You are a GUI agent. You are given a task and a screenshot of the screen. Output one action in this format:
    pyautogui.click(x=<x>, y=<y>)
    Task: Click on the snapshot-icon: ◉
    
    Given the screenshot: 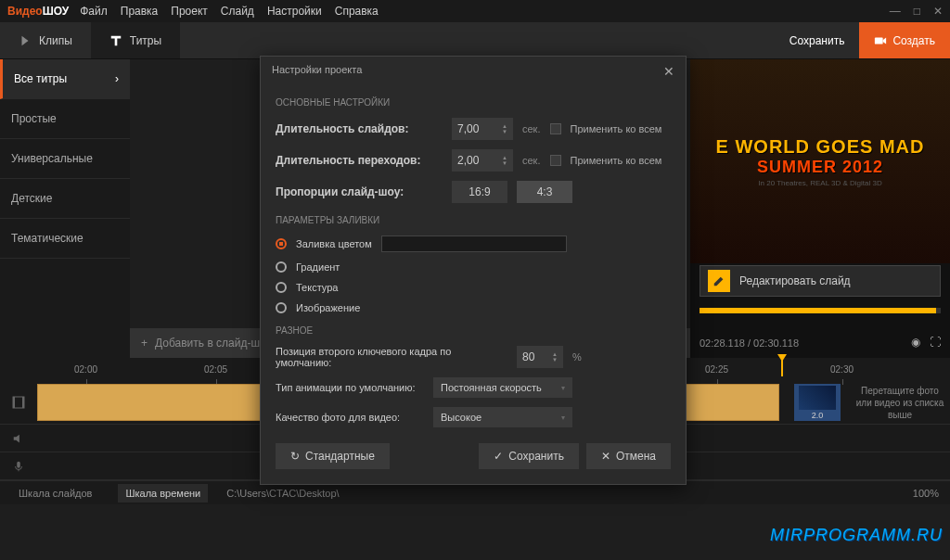 What is the action you would take?
    pyautogui.click(x=916, y=342)
    